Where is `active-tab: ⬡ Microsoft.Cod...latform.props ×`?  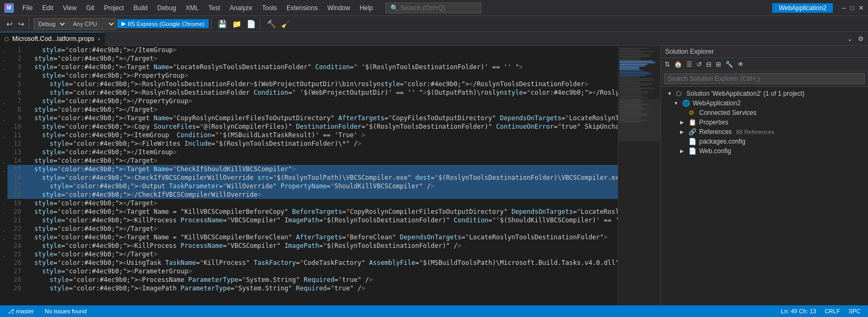 active-tab: ⬡ Microsoft.Cod...latform.props × is located at coordinates (53, 39).